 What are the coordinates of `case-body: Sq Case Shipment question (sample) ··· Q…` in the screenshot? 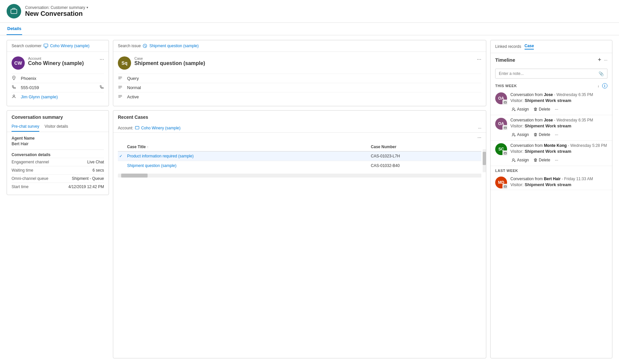 It's located at (300, 79).